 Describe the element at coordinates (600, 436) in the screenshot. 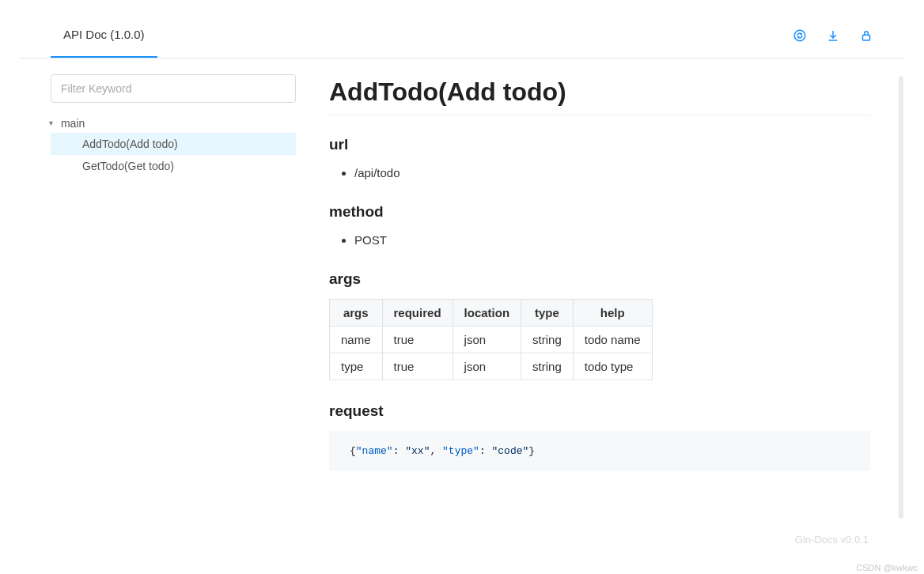

I see `section-request: request {"name": "xx", "type": "code"}` at that location.